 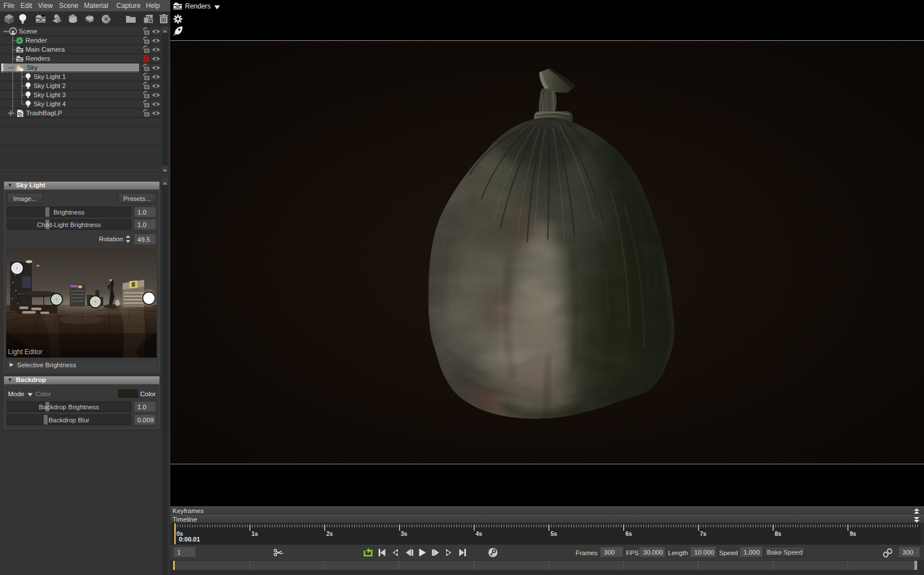 What do you see at coordinates (190, 539) in the screenshot?
I see `svg-text: 0:00.01` at bounding box center [190, 539].